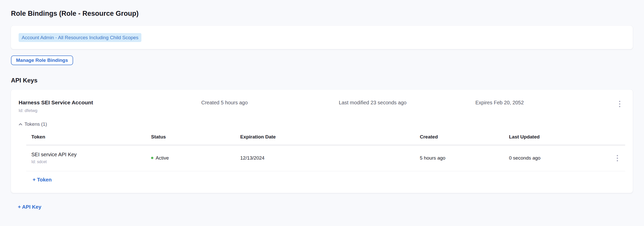  I want to click on header-last-updated: Last Updated, so click(557, 138).